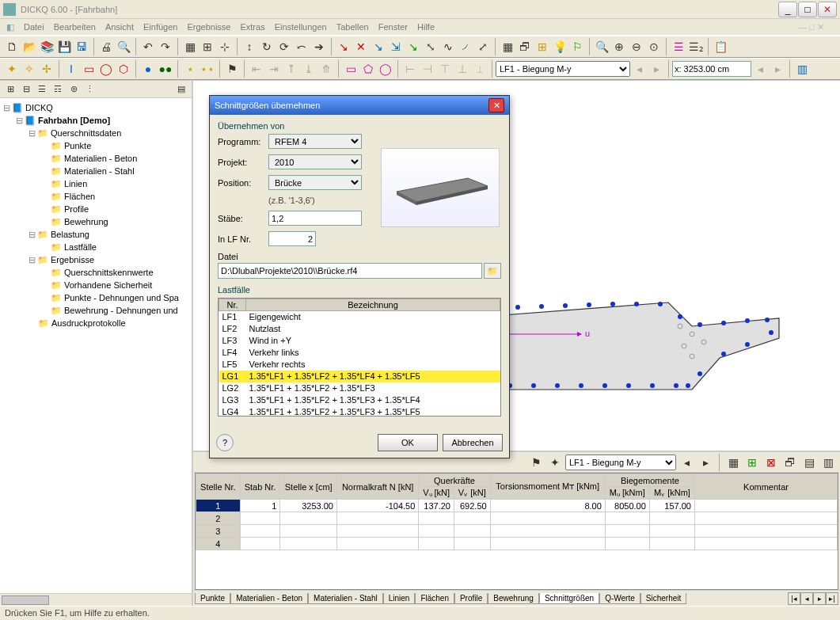  I want to click on window-icon: 🗗, so click(525, 47).